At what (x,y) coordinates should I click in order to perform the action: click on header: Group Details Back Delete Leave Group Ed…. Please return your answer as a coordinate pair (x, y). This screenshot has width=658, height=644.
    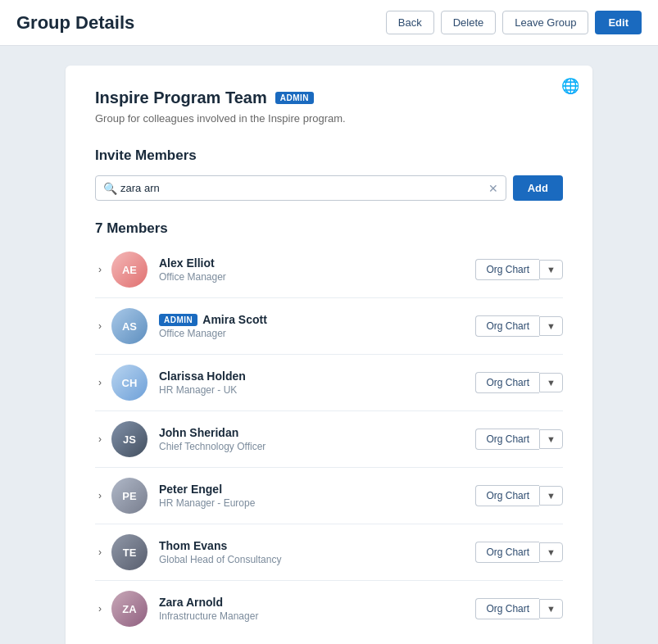
    Looking at the image, I should click on (329, 23).